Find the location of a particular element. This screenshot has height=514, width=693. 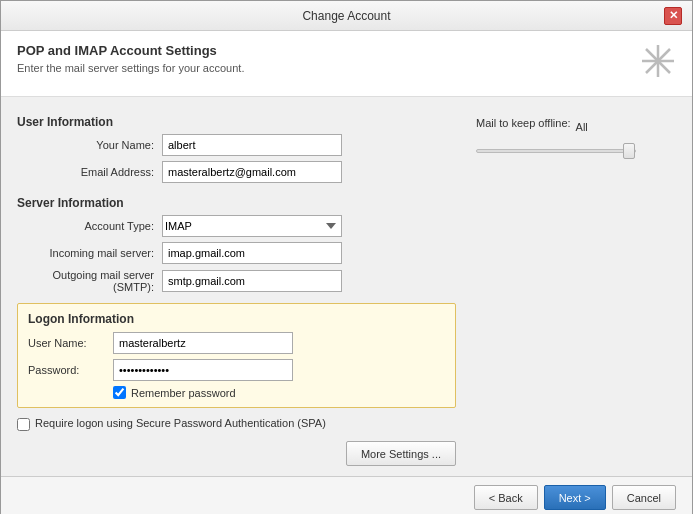

remember-checkbox is located at coordinates (120, 392).